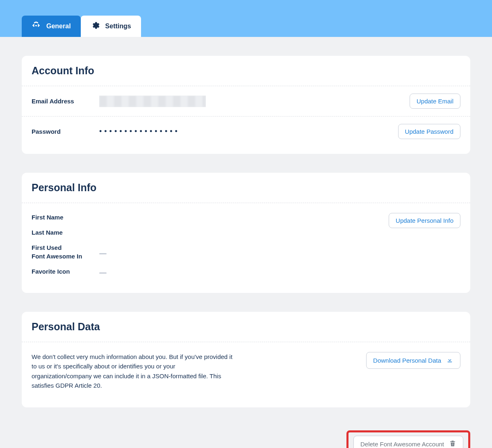 Image resolution: width=492 pixels, height=448 pixels. I want to click on delete-account-section: Delete Font Awesome Account, so click(246, 439).